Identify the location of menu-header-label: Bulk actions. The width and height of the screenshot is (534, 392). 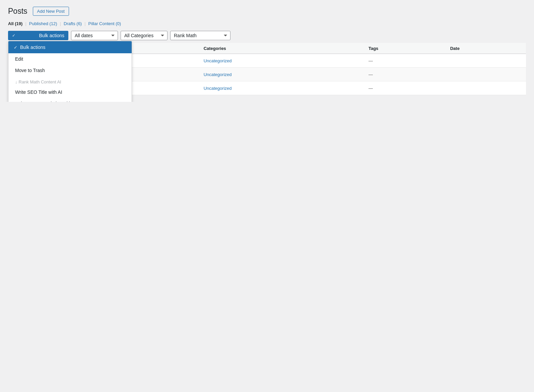
(33, 47).